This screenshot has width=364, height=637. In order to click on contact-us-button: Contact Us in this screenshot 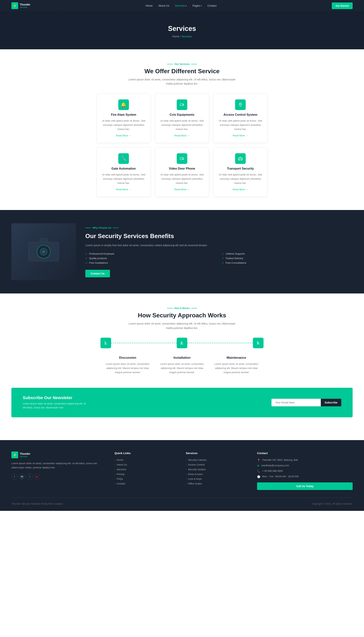, I will do `click(98, 274)`.